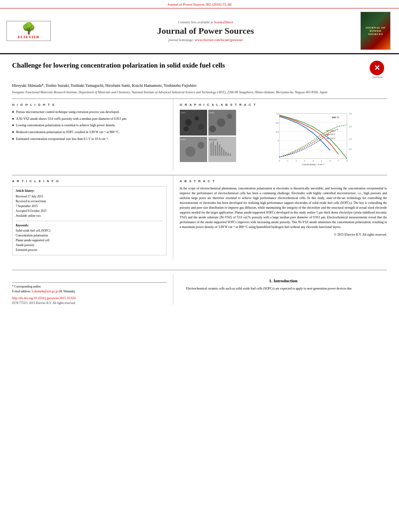 This screenshot has height=532, width=399. Describe the element at coordinates (200, 85) in the screenshot. I see `authors-list: Hiroyuki Shimada*, Toshio Suzuki, Toshia…` at that location.